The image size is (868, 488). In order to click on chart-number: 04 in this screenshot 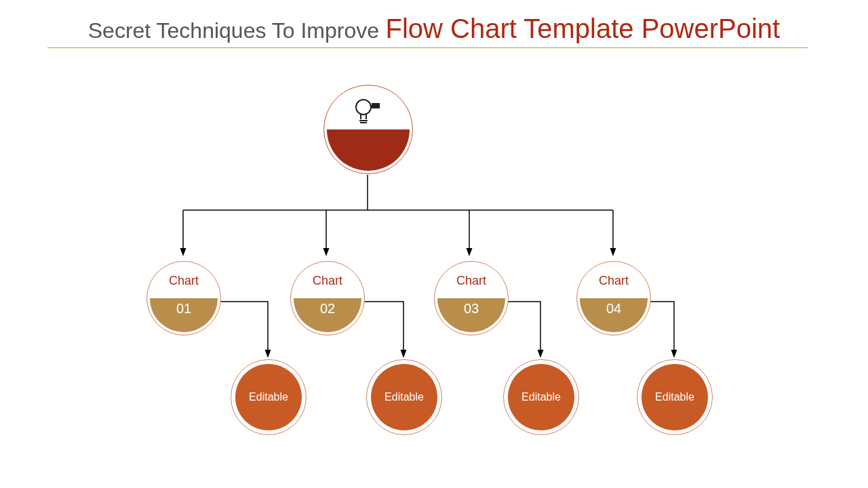, I will do `click(614, 309)`.